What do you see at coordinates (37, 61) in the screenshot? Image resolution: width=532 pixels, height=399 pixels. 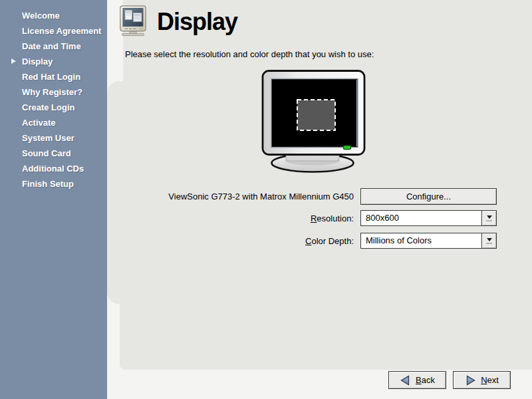 I see `sidebar-item-label: Display` at bounding box center [37, 61].